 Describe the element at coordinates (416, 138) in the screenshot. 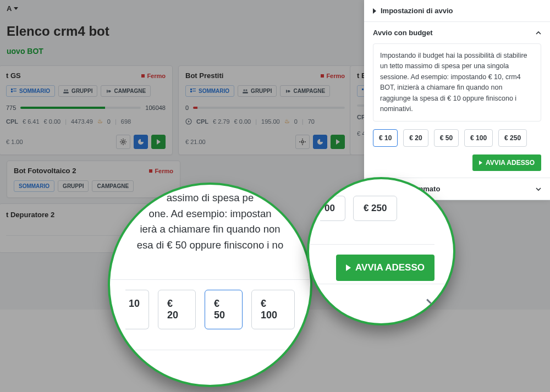

I see `budget-chip-20: € 20` at that location.